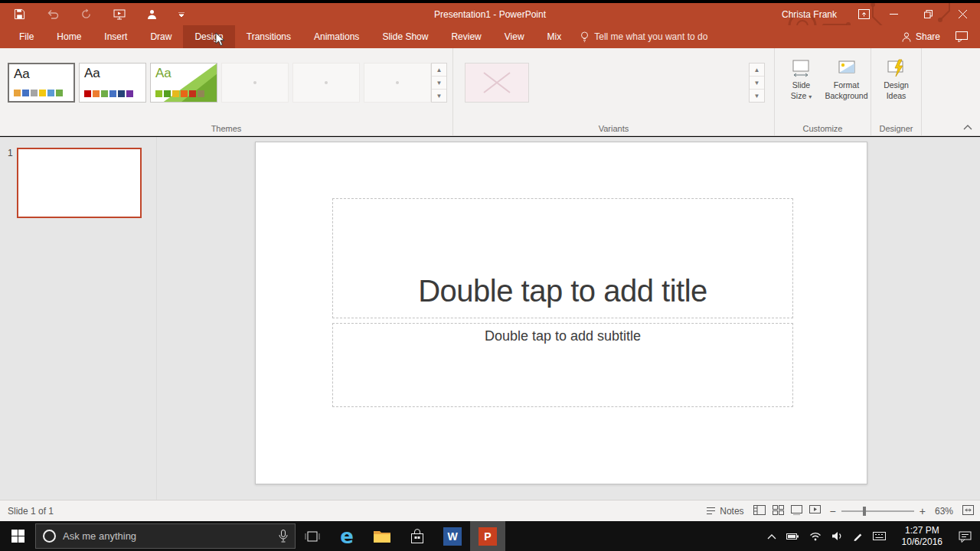 The height and width of the screenshot is (551, 980). What do you see at coordinates (563, 259) in the screenshot?
I see `title-placeholder: Double tap to add title` at bounding box center [563, 259].